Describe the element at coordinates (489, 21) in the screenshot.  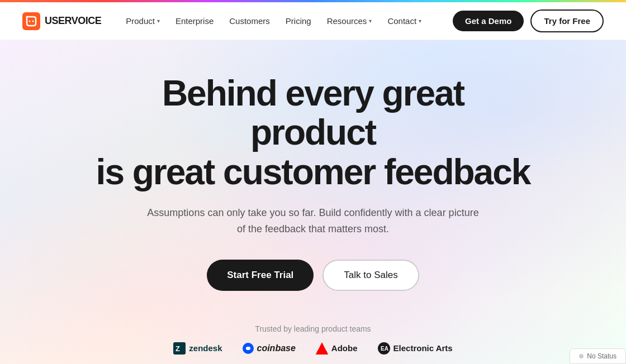
I see `get-demo-button: Get a Demo` at that location.